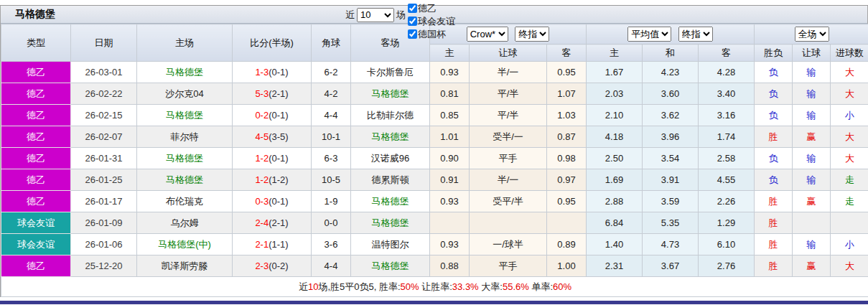  What do you see at coordinates (649, 34) in the screenshot?
I see `average-select: 平均值` at bounding box center [649, 34].